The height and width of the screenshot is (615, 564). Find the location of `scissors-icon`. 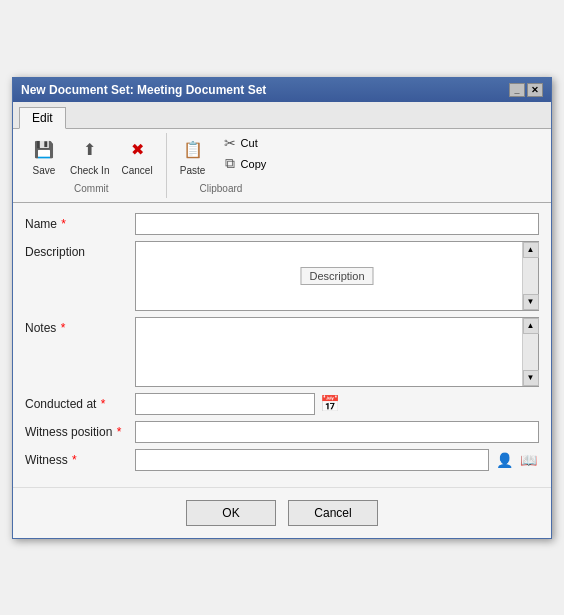

scissors-icon is located at coordinates (230, 143).